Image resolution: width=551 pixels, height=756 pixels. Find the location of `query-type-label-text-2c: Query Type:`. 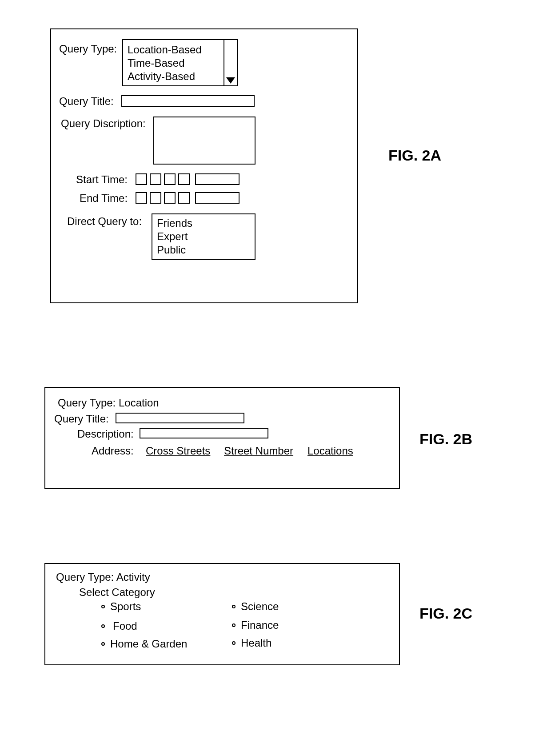

query-type-label-text-2c: Query Type: is located at coordinates (85, 577).